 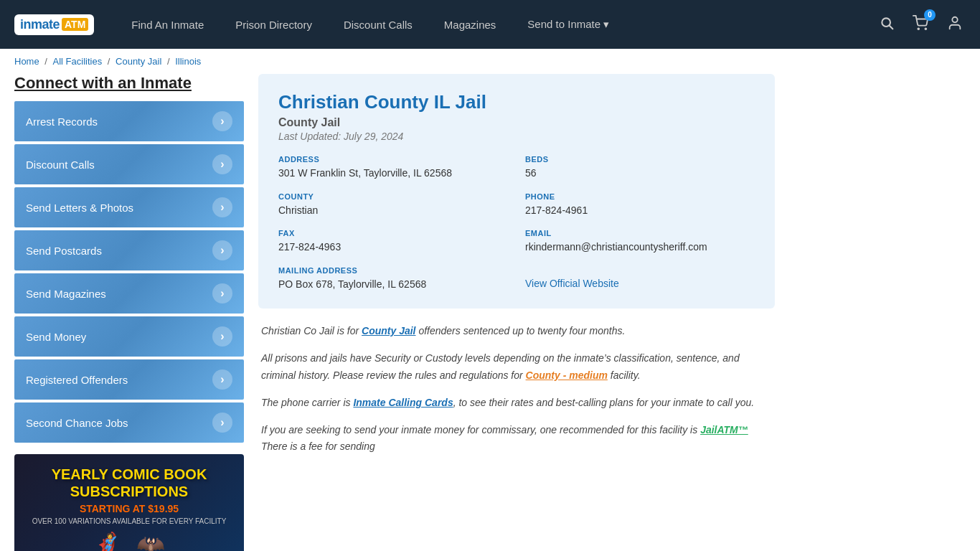 I want to click on sidebar-item-send-magazines: Send Magazines ›, so click(x=129, y=293).